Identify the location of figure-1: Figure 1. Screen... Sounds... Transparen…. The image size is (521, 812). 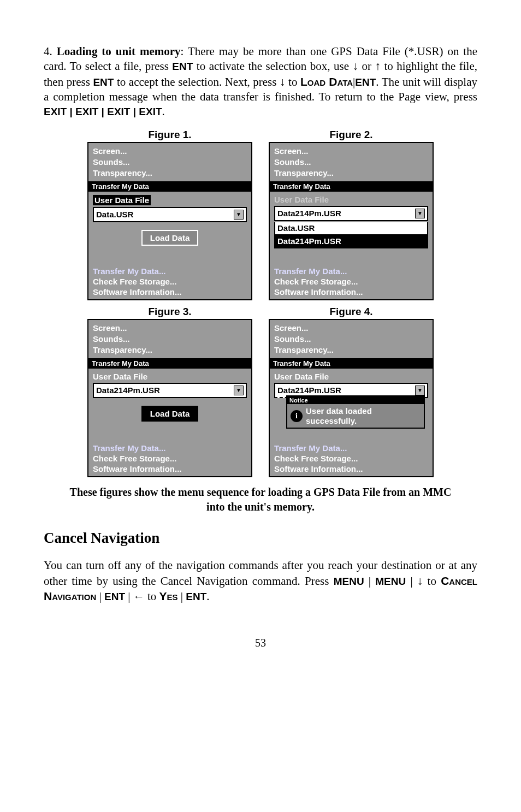
(170, 215).